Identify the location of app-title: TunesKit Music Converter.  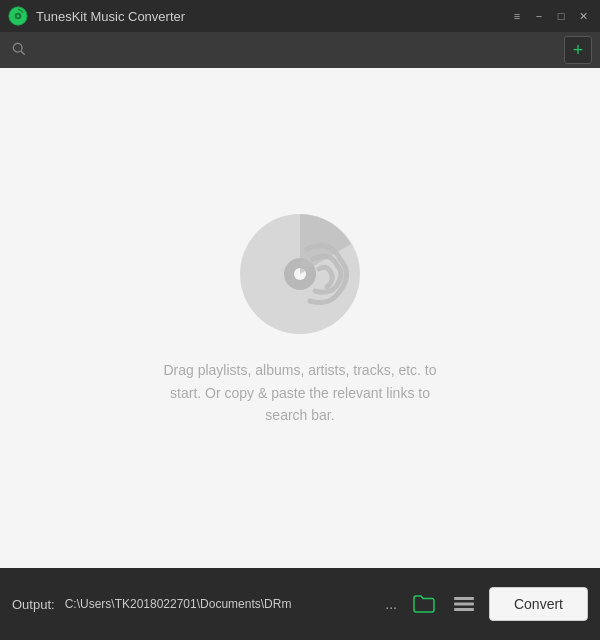
(110, 16).